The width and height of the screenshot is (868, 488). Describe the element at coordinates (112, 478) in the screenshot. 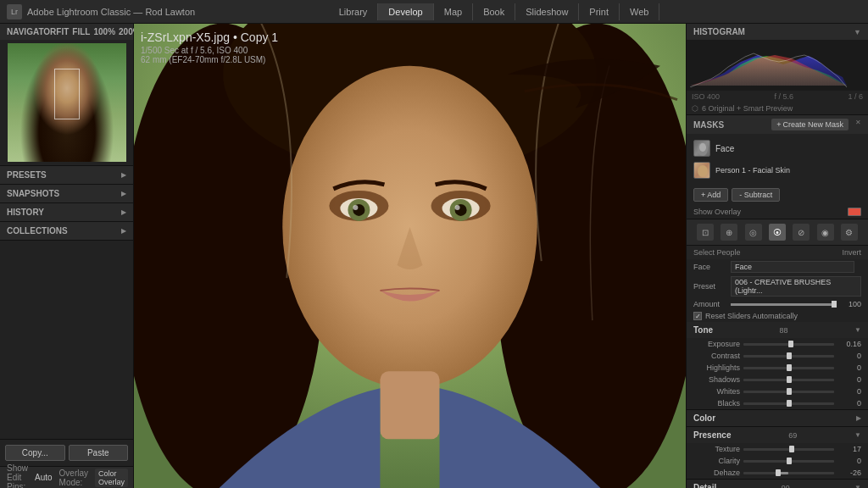

I see `overlay-mode-value: Color Overlay` at that location.